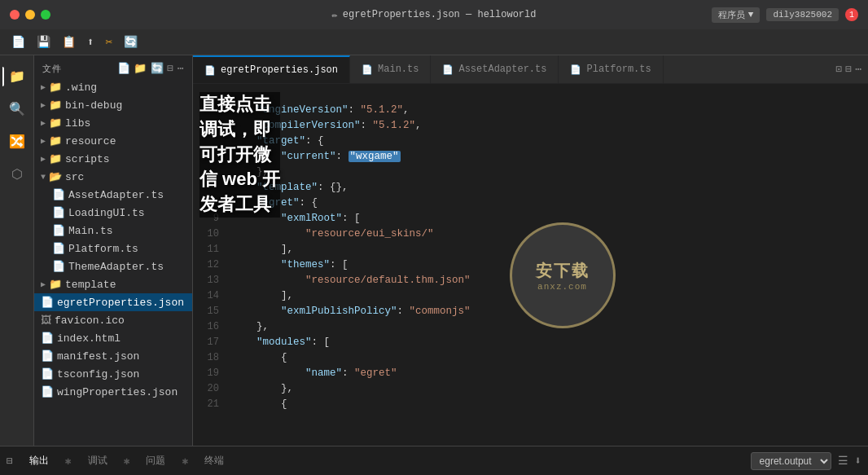 Image resolution: width=868 pixels, height=475 pixels. What do you see at coordinates (30, 15) in the screenshot?
I see `minimize-button` at bounding box center [30, 15].